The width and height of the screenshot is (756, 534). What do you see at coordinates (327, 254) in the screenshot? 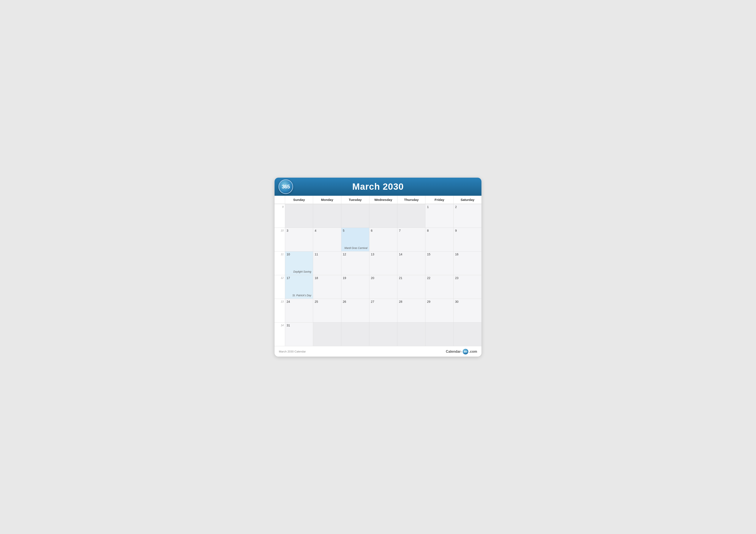
I see `day-number: 11` at bounding box center [327, 254].